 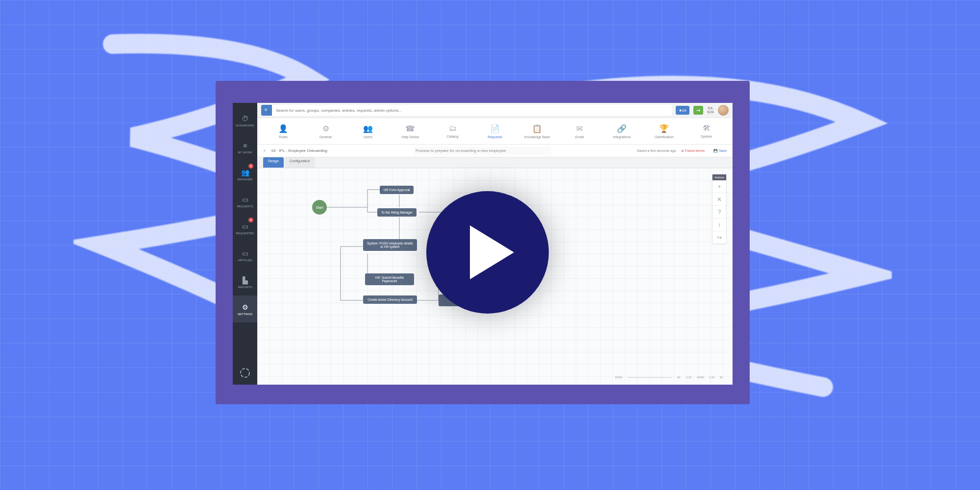 What do you see at coordinates (693, 151) in the screenshot?
I see `errors-link: ⊘ Found errors` at bounding box center [693, 151].